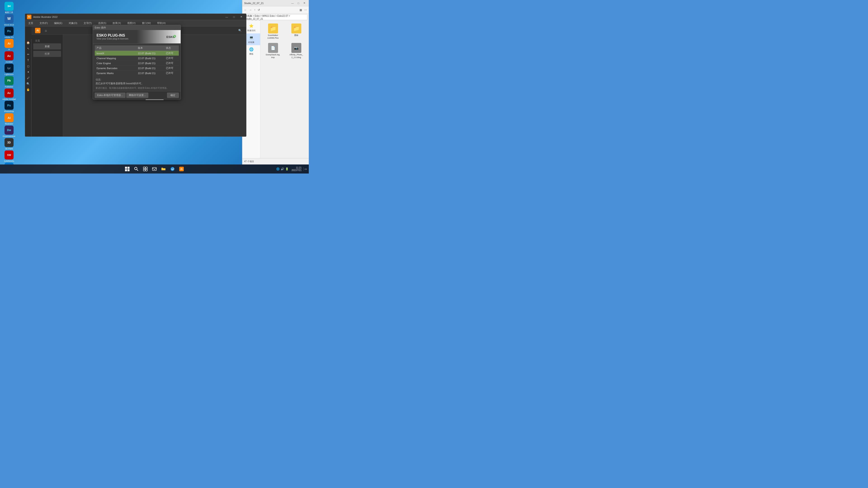 The width and height of the screenshot is (868, 488). What do you see at coordinates (276, 10) in the screenshot?
I see `rp-toolbar: ← → ↑ ↺ ▦ ⋯` at bounding box center [276, 10].